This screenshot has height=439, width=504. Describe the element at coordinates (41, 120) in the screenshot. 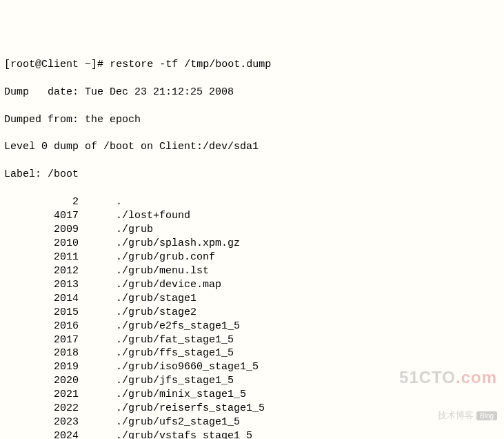

I see `dumped-from-label: Dumped from:` at that location.